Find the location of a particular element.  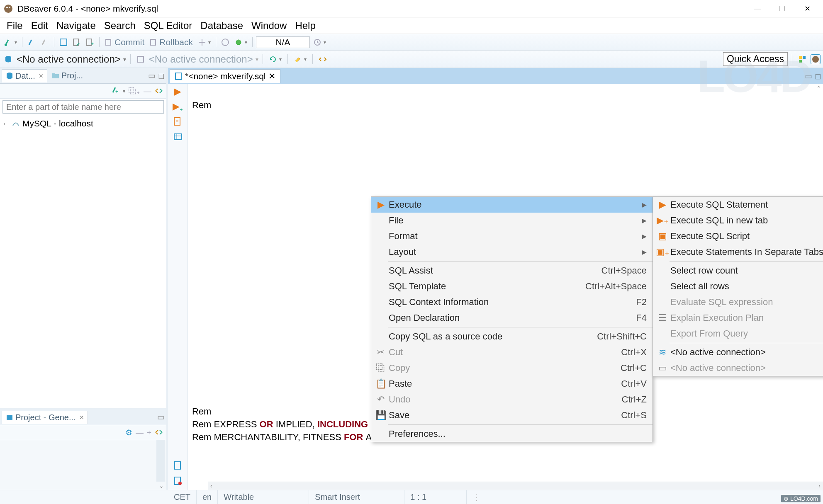

execute-script-icon is located at coordinates (178, 123).